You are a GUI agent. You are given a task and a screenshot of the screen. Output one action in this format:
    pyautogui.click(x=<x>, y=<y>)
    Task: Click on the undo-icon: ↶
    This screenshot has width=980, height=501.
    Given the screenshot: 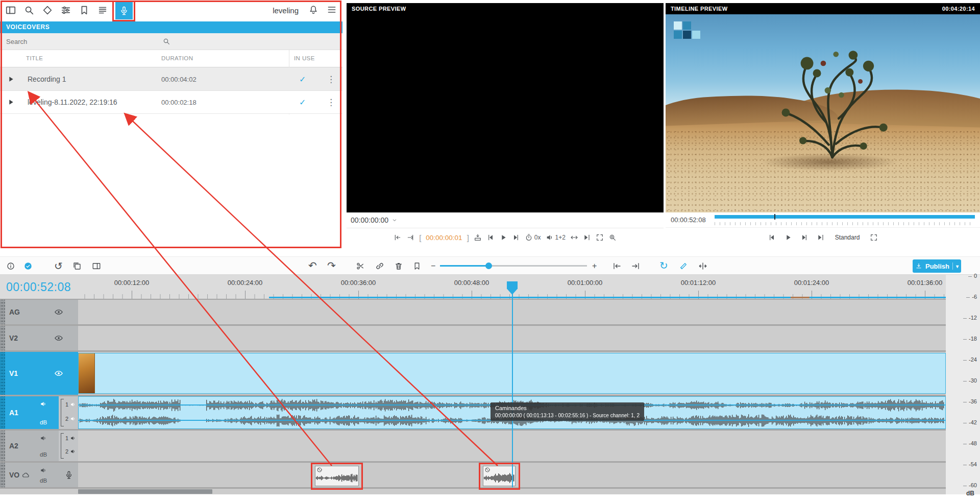 What is the action you would take?
    pyautogui.click(x=312, y=266)
    